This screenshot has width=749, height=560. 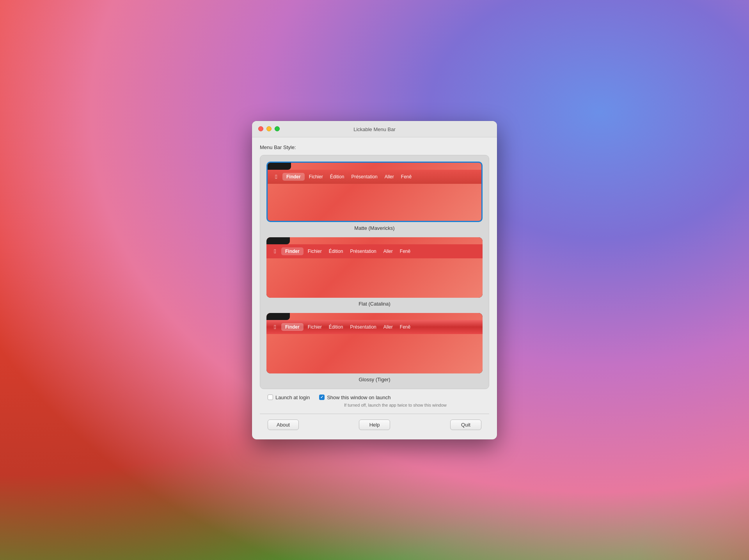 I want to click on close-button, so click(x=261, y=129).